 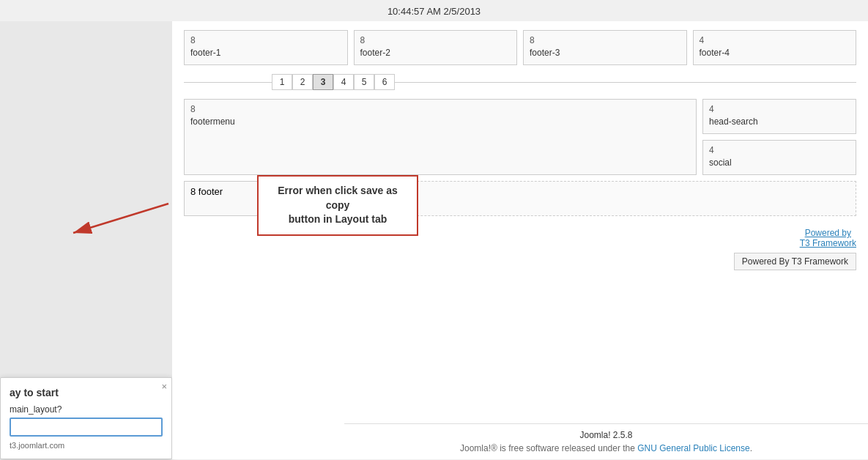 What do you see at coordinates (211, 192) in the screenshot?
I see `cell-label: footer` at bounding box center [211, 192].